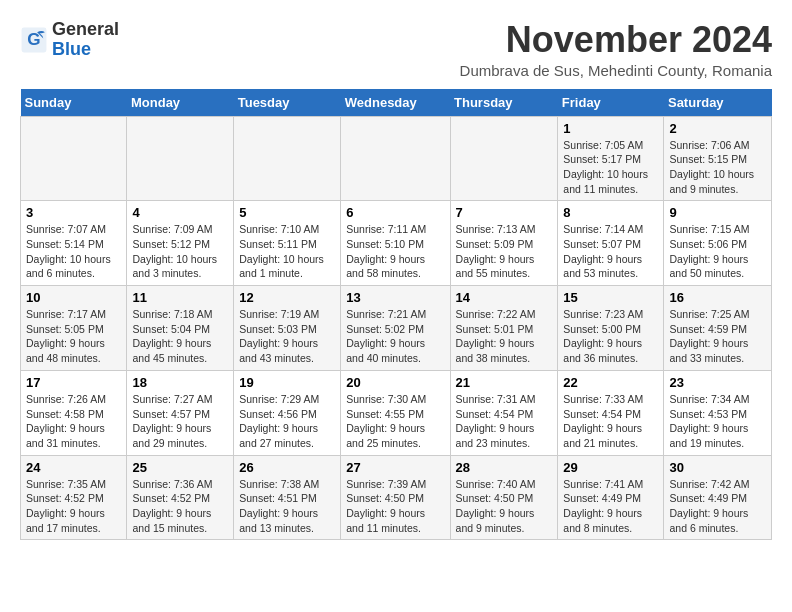 The width and height of the screenshot is (792, 612). I want to click on day-info: Sunrise: 7:15 AM Sunset: 5:06 PM Dayligh…, so click(718, 252).